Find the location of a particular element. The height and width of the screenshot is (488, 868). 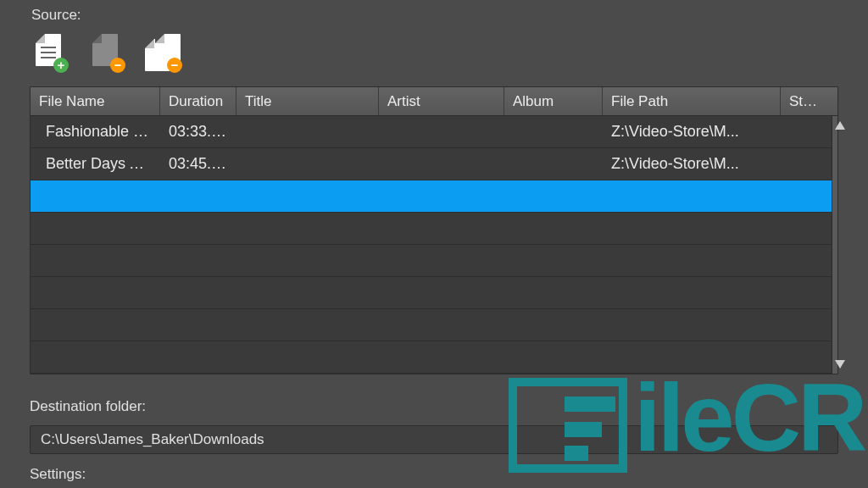

remove-file-button: − is located at coordinates (106, 53).